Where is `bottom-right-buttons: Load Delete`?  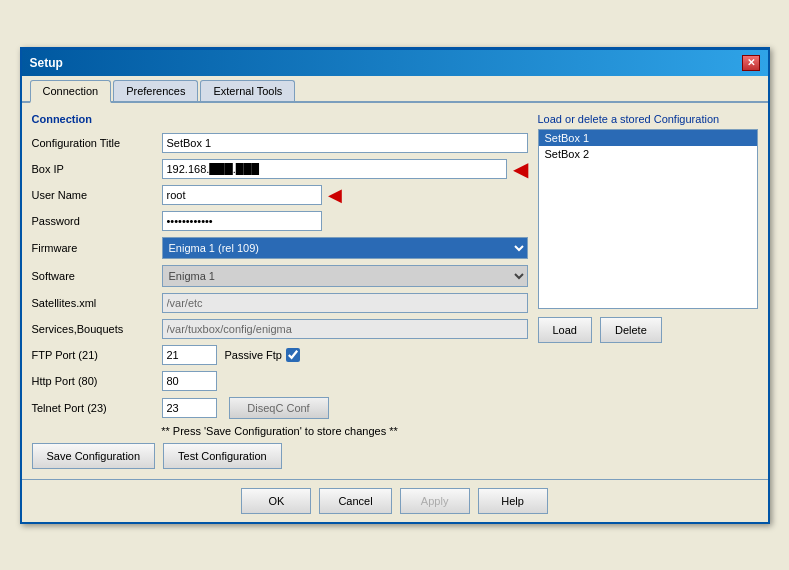 bottom-right-buttons: Load Delete is located at coordinates (648, 330).